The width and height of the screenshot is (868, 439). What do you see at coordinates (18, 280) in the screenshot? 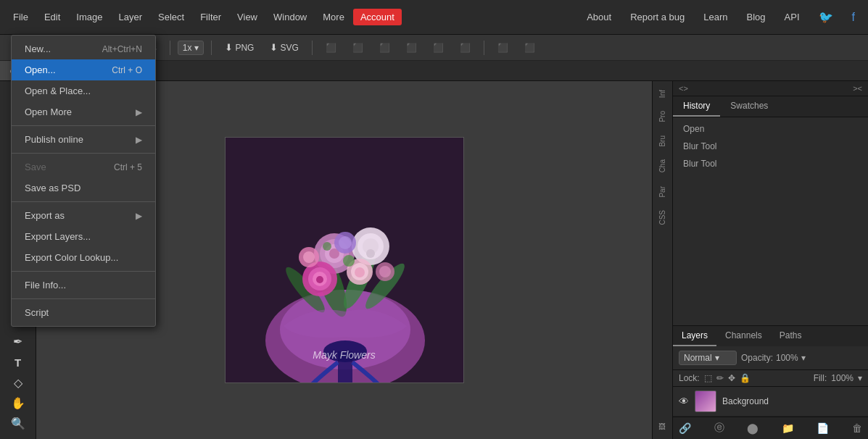
I see `gradient-tool: ▦` at bounding box center [18, 280].